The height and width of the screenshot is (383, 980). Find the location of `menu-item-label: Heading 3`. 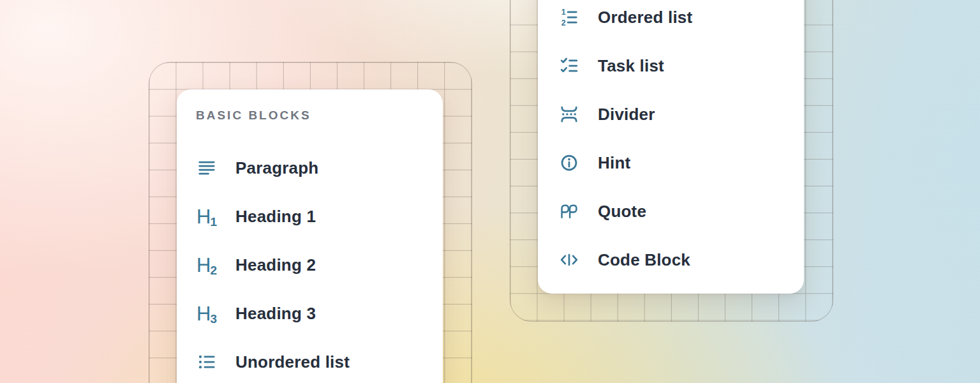

menu-item-label: Heading 3 is located at coordinates (276, 314).